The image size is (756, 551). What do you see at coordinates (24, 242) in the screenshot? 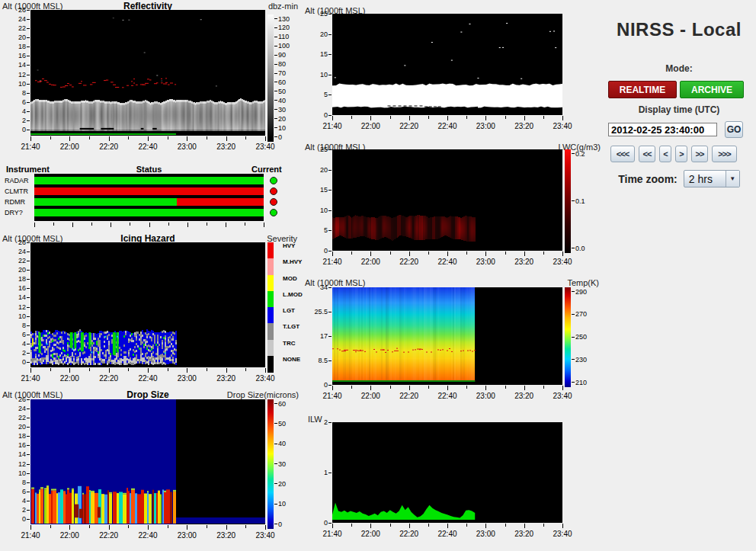
I see `y-tick-label: 26` at bounding box center [24, 242].